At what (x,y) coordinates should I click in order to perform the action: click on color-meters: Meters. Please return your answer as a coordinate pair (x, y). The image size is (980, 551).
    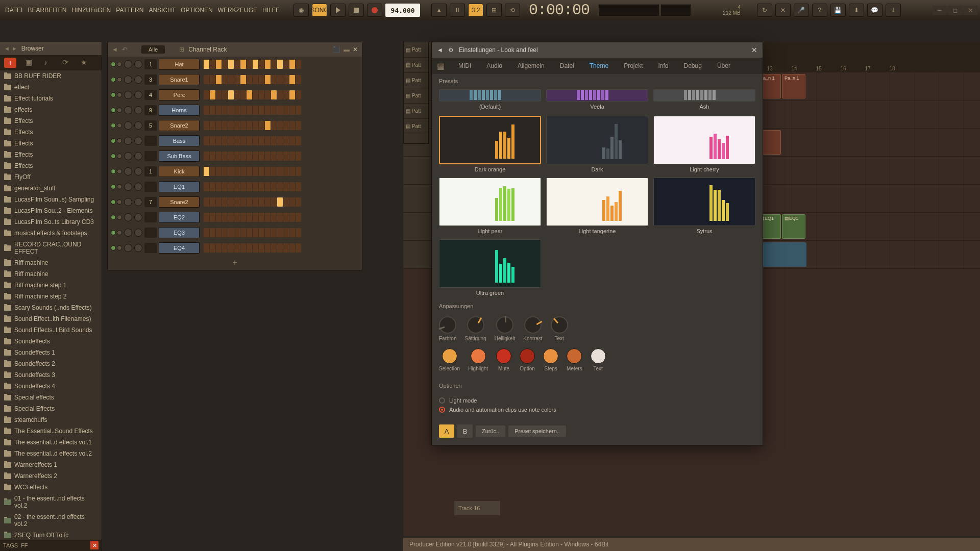
    Looking at the image, I should click on (575, 360).